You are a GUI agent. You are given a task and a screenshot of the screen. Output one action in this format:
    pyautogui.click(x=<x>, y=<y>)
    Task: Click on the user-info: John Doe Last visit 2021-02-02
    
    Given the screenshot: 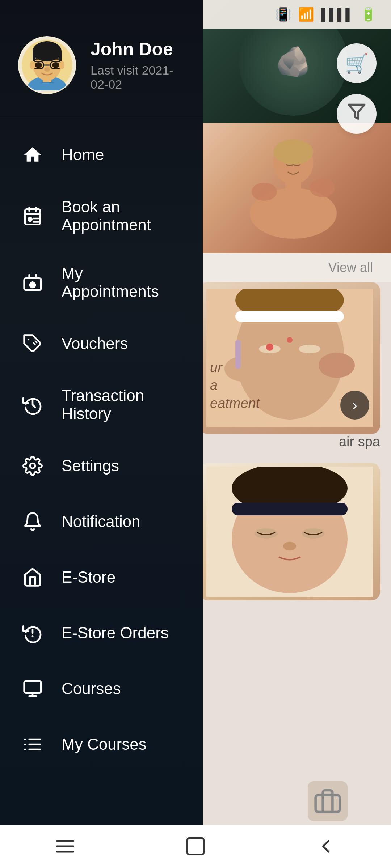 What is the action you would take?
    pyautogui.click(x=138, y=65)
    